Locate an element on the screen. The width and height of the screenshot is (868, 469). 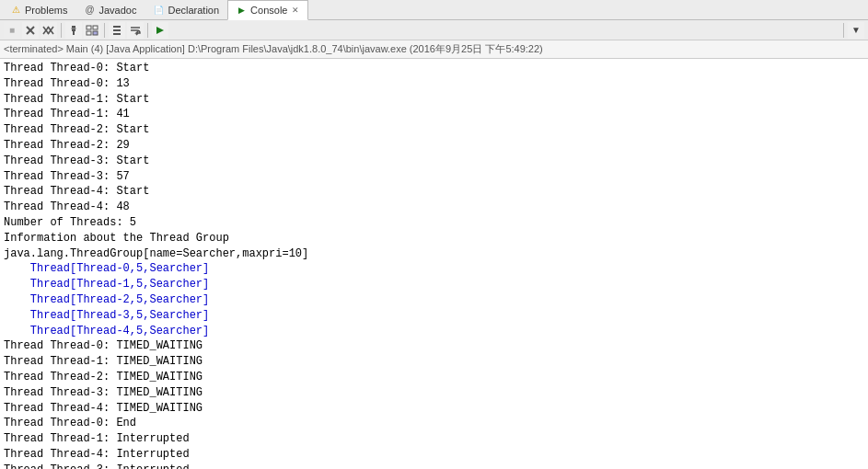
status-text: <terminated> Main (4) [Java Application]… is located at coordinates (273, 50).